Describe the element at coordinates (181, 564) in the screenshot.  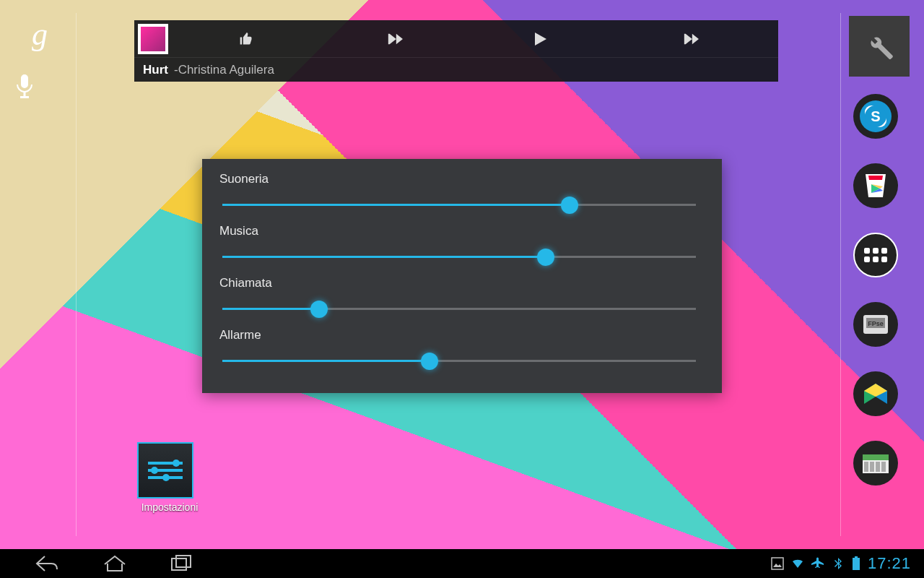
I see `recent-apps-button` at that location.